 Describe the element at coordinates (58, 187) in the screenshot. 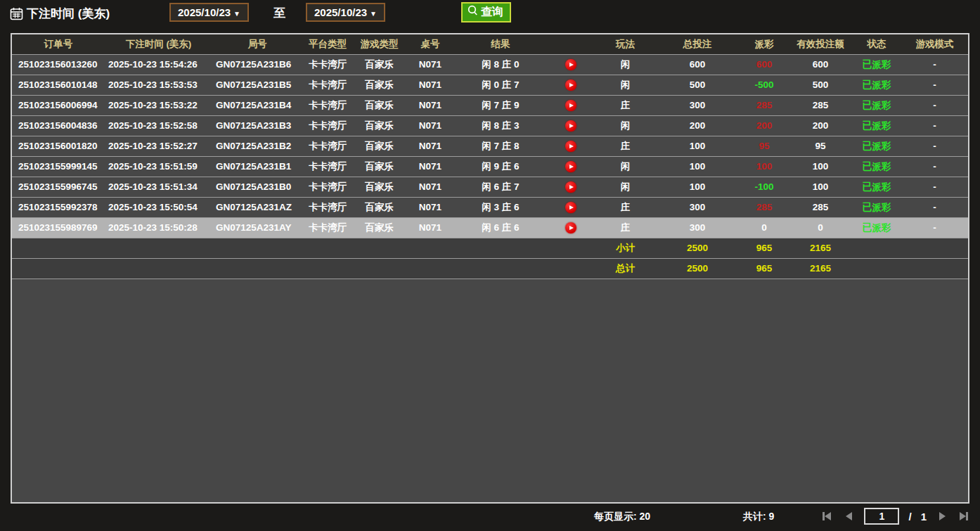

I see `order-id-cell: 251023155996745` at that location.